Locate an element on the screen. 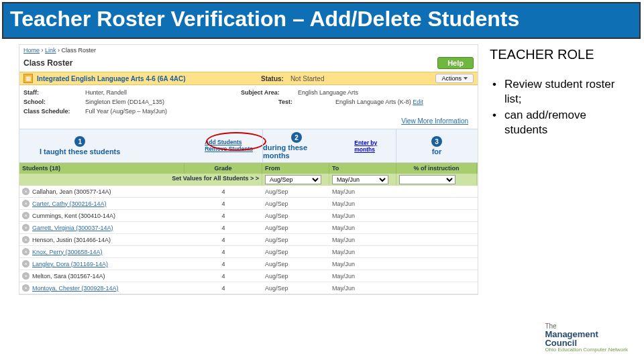  step-3: 3 for is located at coordinates (437, 146).